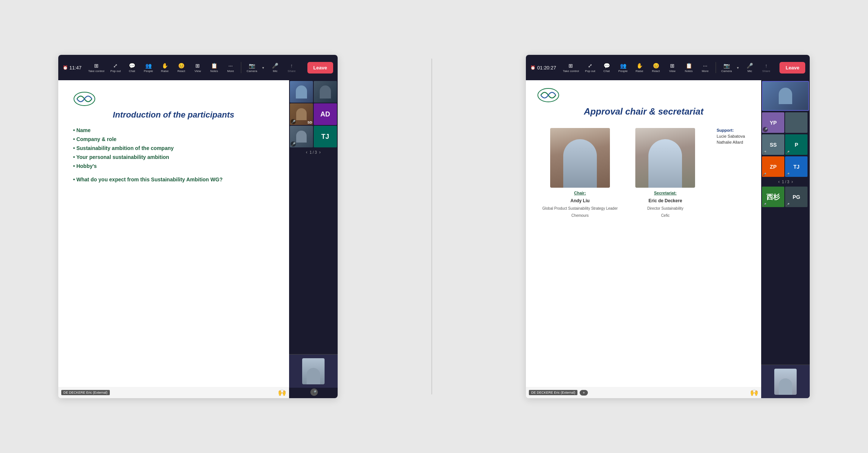  Describe the element at coordinates (584, 393) in the screenshot. I see `add-reaction-btn: +` at that location.